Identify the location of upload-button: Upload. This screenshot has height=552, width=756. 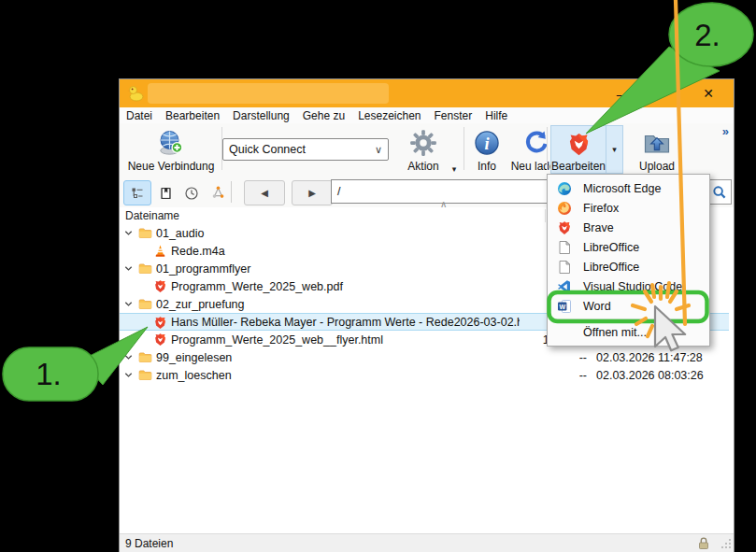
(657, 149).